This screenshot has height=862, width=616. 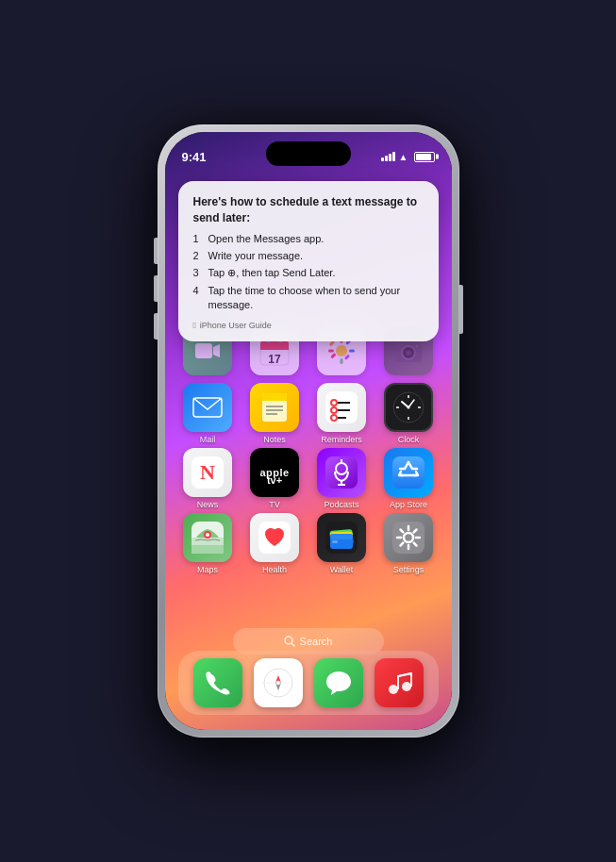 What do you see at coordinates (275, 479) in the screenshot?
I see `app-tv: apple tv+ TV` at bounding box center [275, 479].